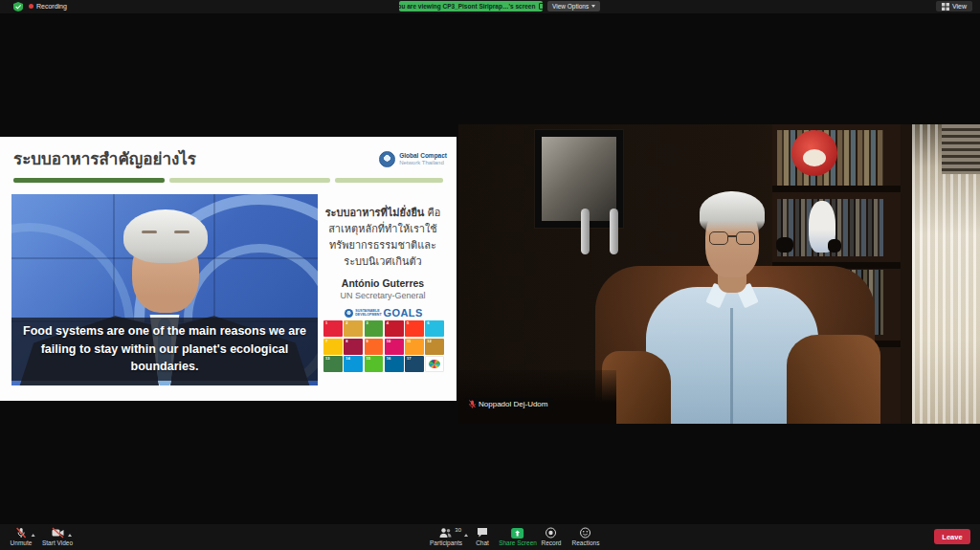  Describe the element at coordinates (348, 314) in the screenshot. I see `un-globe-icon` at that location.